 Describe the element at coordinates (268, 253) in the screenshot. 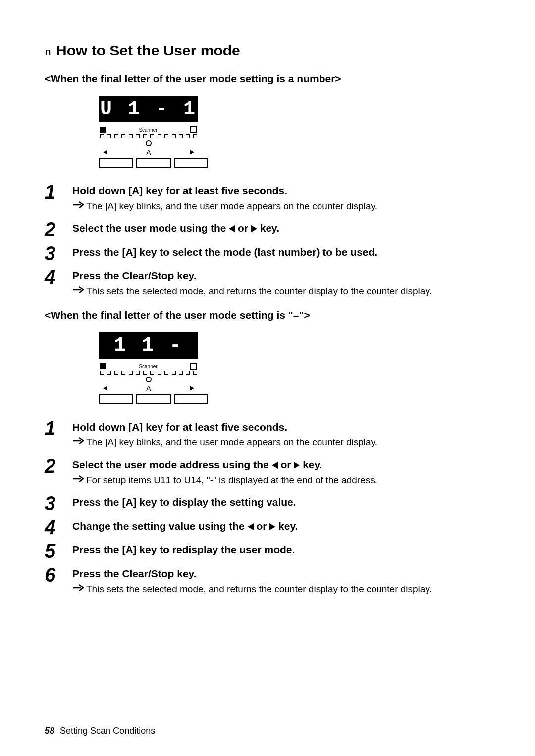

I see `step-1-3: 3 Press the [A] key to select the mode (…` at that location.